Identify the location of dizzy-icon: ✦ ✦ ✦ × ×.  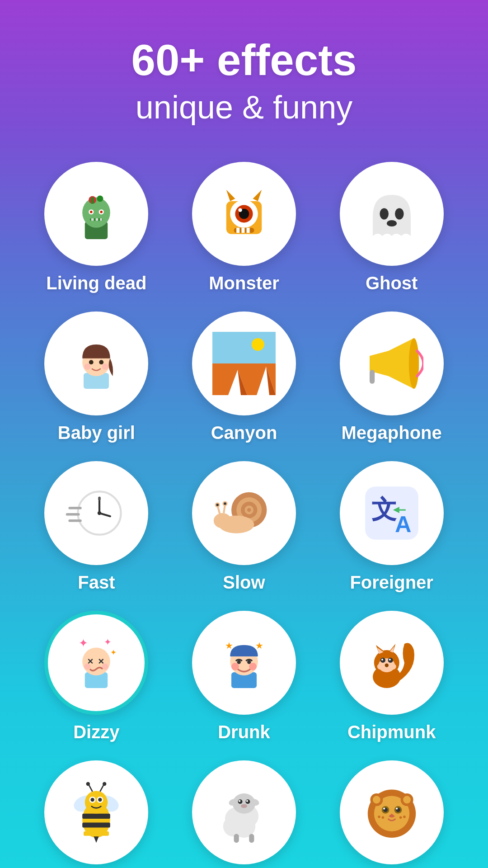
(96, 663).